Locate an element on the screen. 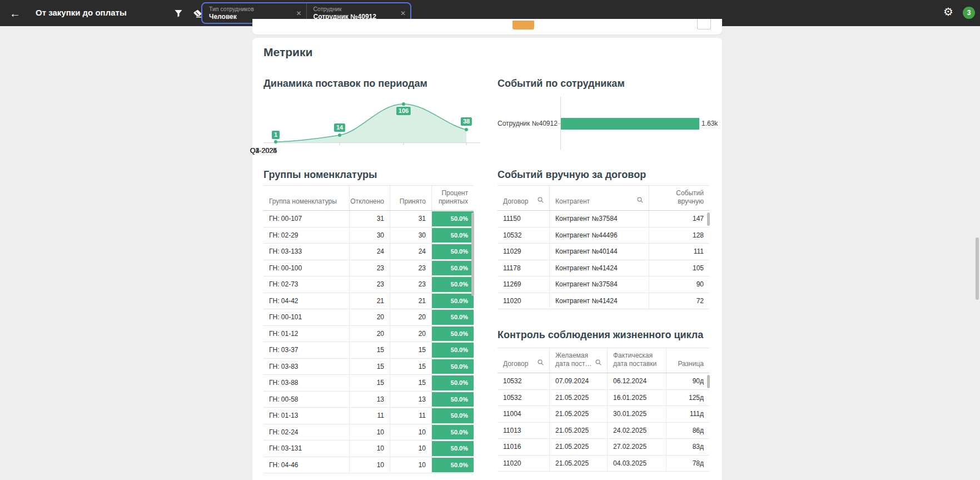 The height and width of the screenshot is (480, 980). bar-chart: Сотрудник №40912 1.63k is located at coordinates (610, 125).